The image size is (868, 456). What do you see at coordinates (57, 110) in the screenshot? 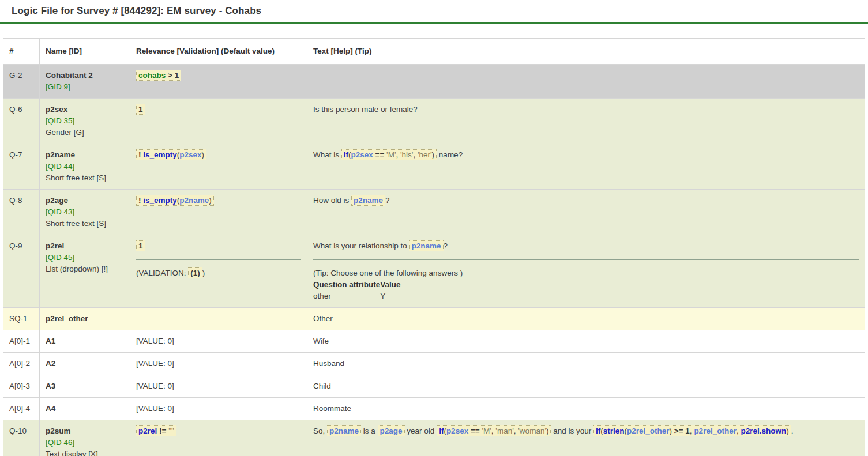
I see `cell-text: p2sex` at bounding box center [57, 110].